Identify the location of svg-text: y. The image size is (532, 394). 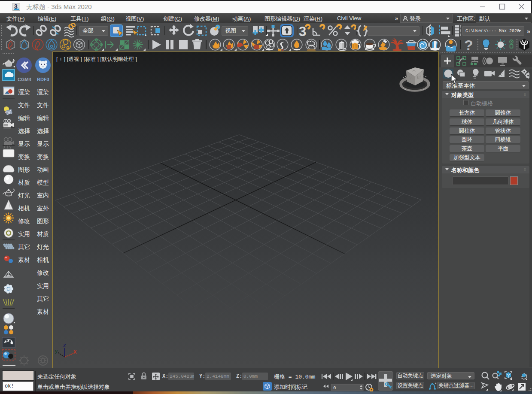
(57, 351).